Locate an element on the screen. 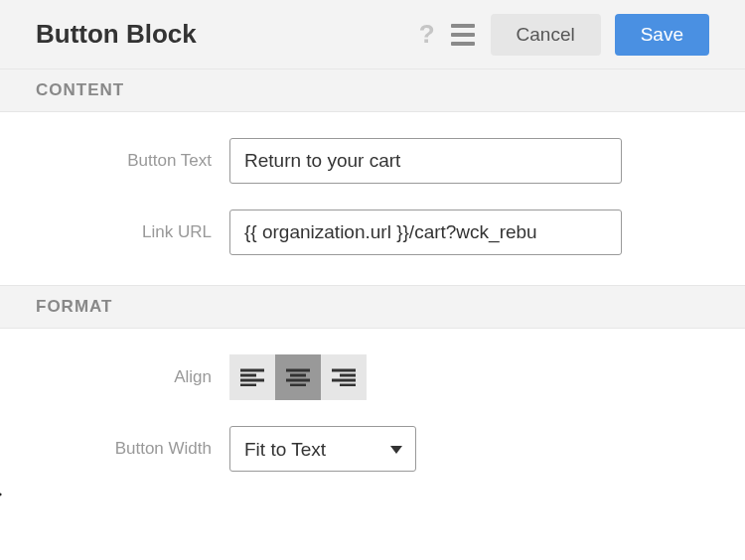  label-button-width: Button Width is located at coordinates (133, 449).